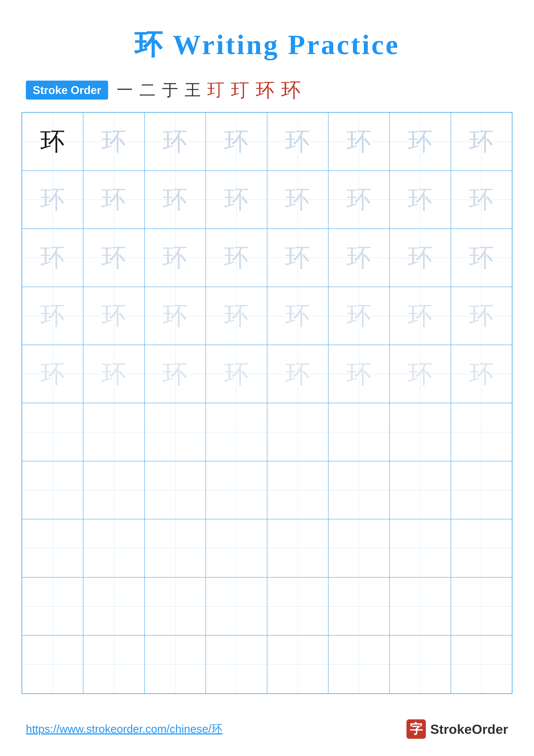  Describe the element at coordinates (267, 729) in the screenshot. I see `footer: https://www.strokeorder.com/chinese/环 字 …` at that location.